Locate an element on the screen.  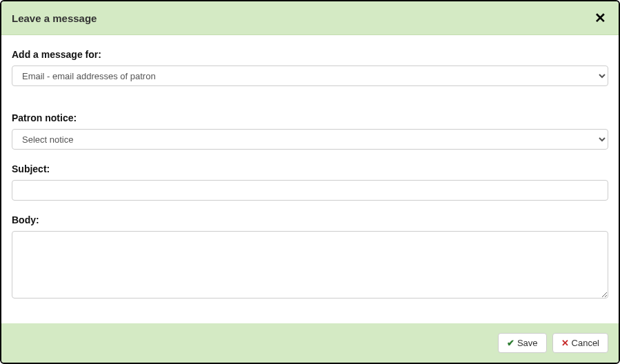
cancel-button: ✕ Cancel is located at coordinates (581, 343).